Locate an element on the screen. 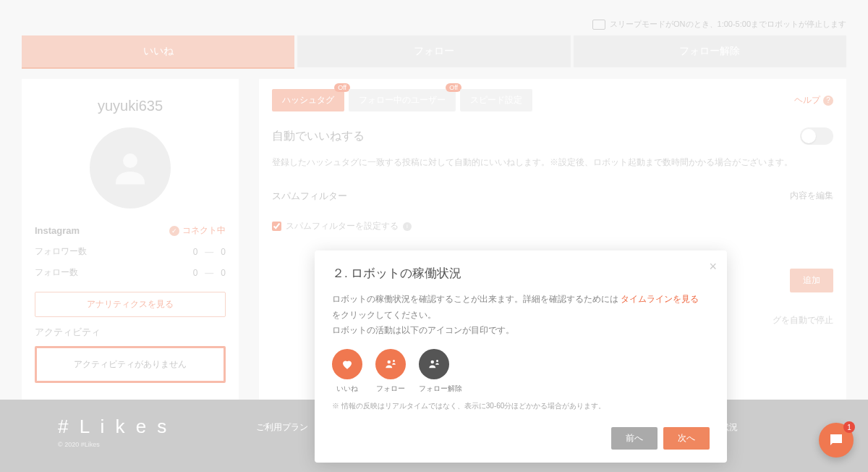  popover-note: ※ 情報の反映はリアルタイムではなく、表示に30-60分ほどかかる場合があります… is located at coordinates (521, 406).